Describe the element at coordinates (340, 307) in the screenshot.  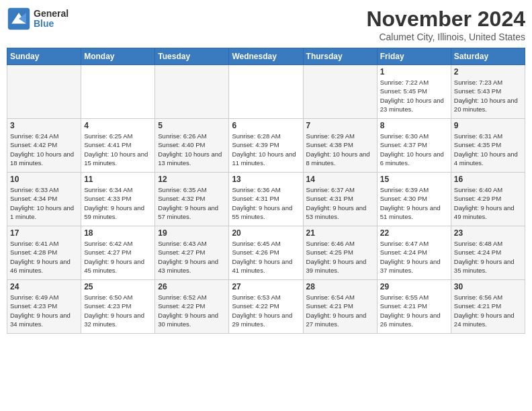
I see `calendar-cell: 28Sunrise: 6:54 AM Sunset: 4:21 PM Dayli…` at that location.